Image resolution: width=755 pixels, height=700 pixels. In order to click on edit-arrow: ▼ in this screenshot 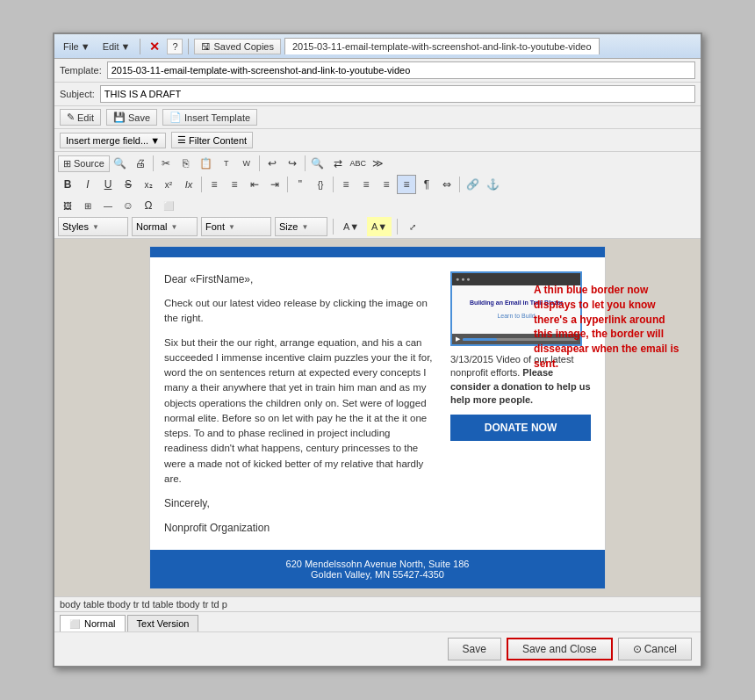, I will do `click(126, 47)`.